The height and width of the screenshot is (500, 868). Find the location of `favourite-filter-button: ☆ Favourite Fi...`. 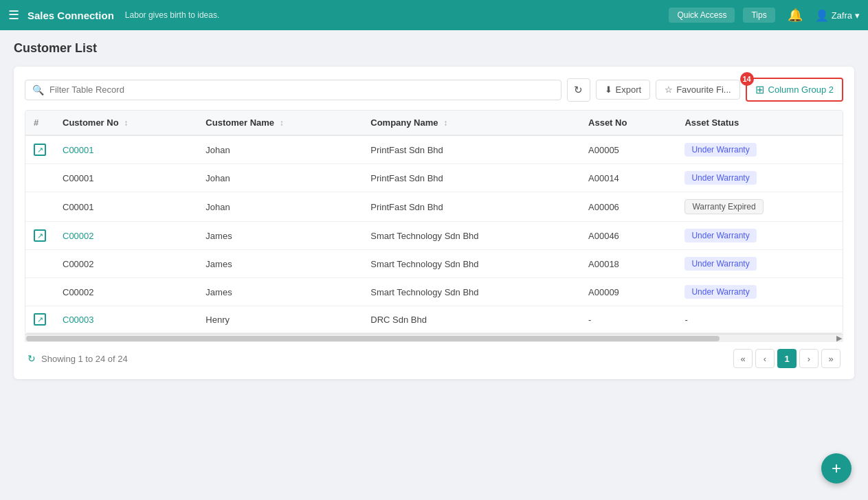

favourite-filter-button: ☆ Favourite Fi... is located at coordinates (698, 89).